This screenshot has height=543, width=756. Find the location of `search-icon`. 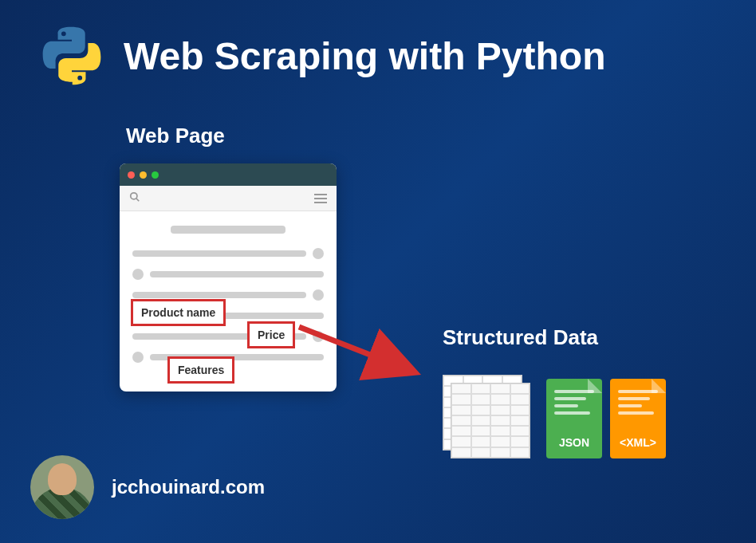

search-icon is located at coordinates (135, 198).